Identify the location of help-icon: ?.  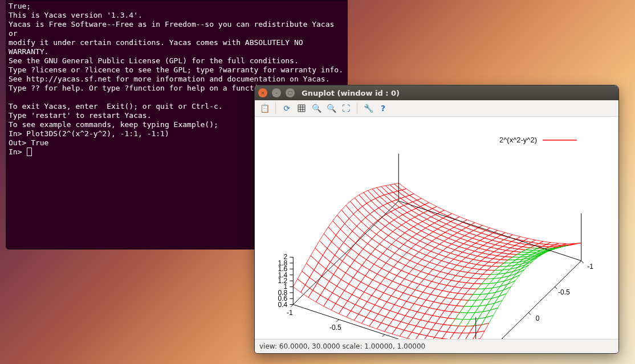
(383, 108).